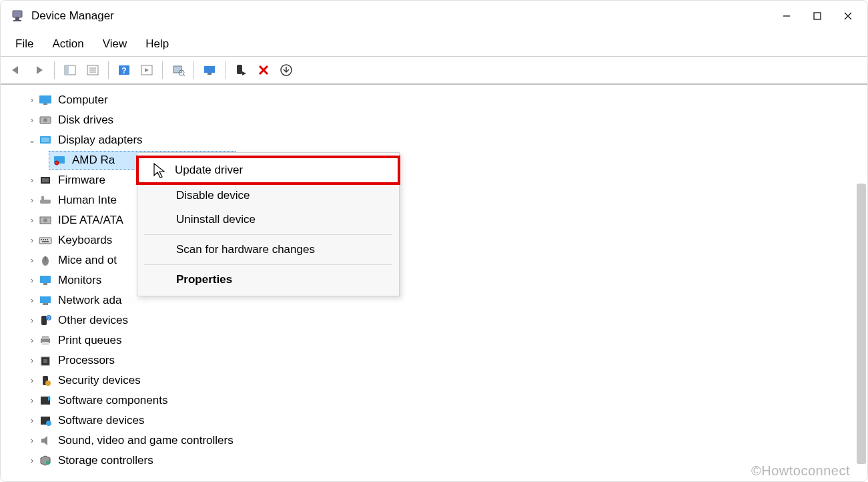  I want to click on tree-node-storage: › Storage controllers, so click(447, 461).